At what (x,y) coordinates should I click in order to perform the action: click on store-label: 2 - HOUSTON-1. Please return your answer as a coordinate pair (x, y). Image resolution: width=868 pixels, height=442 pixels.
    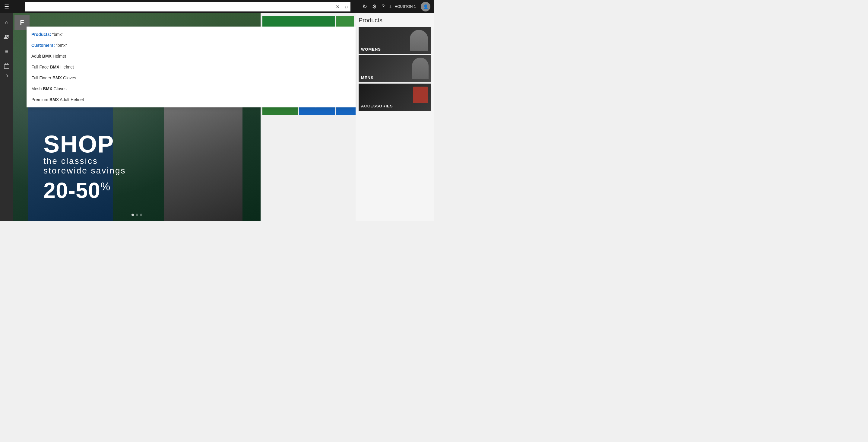
    Looking at the image, I should click on (403, 7).